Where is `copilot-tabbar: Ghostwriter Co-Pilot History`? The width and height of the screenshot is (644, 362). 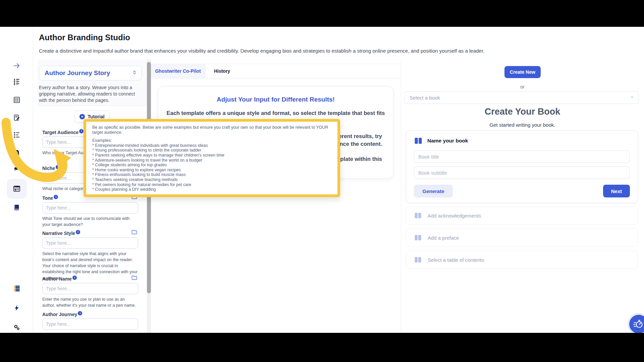
copilot-tabbar: Ghostwriter Co-Pilot History is located at coordinates (276, 71).